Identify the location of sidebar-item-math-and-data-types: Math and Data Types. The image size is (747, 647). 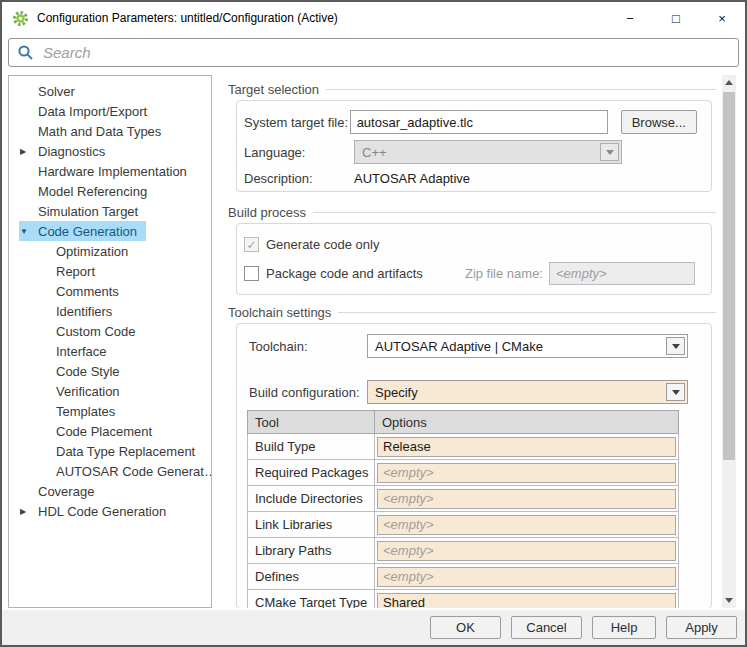
(110, 131).